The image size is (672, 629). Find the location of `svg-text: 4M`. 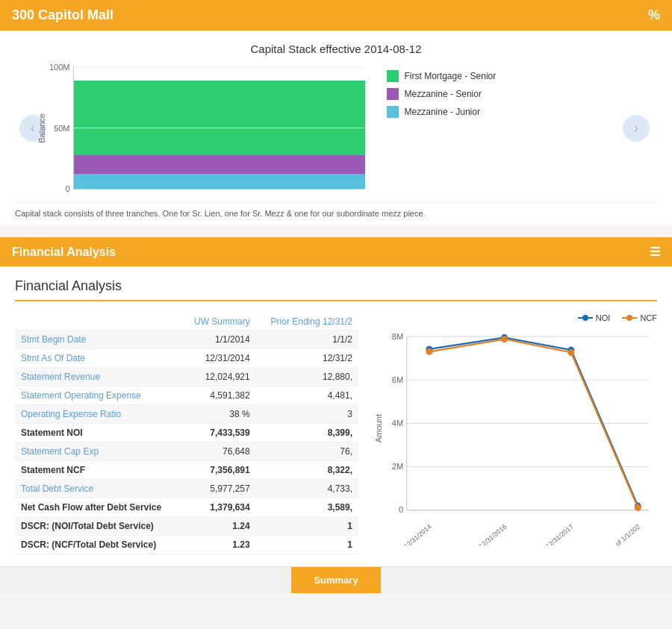

svg-text: 4M is located at coordinates (398, 423).